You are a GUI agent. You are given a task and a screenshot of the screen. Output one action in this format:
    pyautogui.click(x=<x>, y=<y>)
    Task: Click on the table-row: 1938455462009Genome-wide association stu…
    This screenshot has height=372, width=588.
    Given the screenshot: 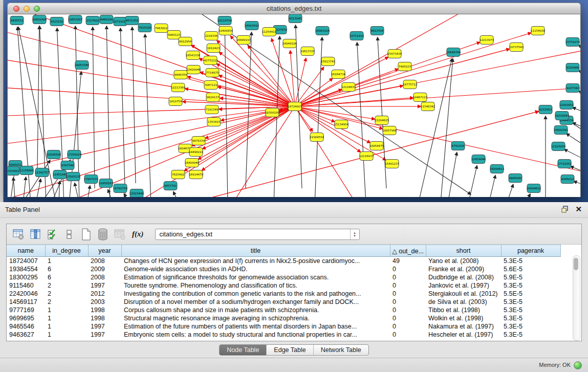 What is the action you would take?
    pyautogui.click(x=284, y=269)
    